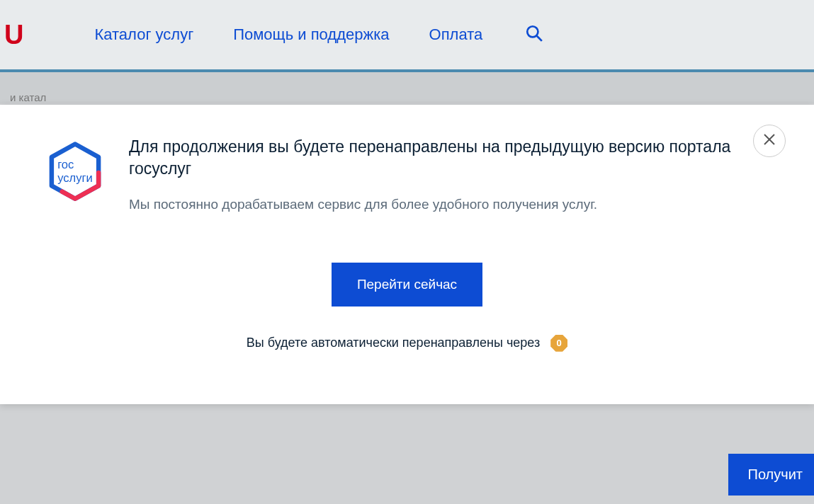 Image resolution: width=814 pixels, height=504 pixels. What do you see at coordinates (534, 35) in the screenshot?
I see `search-icon` at bounding box center [534, 35].